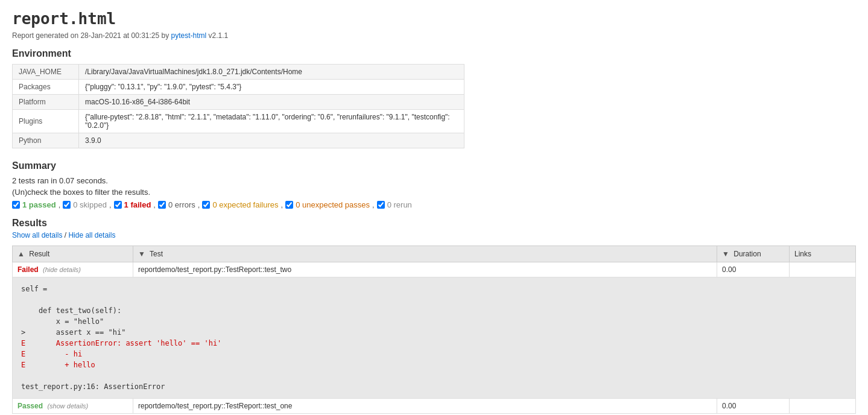 Image resolution: width=868 pixels, height=415 pixels. What do you see at coordinates (434, 192) in the screenshot?
I see `filter-hint-text: (Un)check the boxes to filter the result…` at bounding box center [434, 192].